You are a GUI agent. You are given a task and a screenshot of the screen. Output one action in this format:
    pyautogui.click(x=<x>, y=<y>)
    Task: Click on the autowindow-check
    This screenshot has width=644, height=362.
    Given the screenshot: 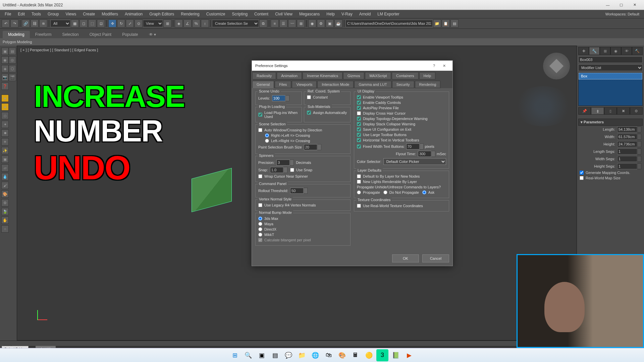 What is the action you would take?
    pyautogui.click(x=260, y=130)
    